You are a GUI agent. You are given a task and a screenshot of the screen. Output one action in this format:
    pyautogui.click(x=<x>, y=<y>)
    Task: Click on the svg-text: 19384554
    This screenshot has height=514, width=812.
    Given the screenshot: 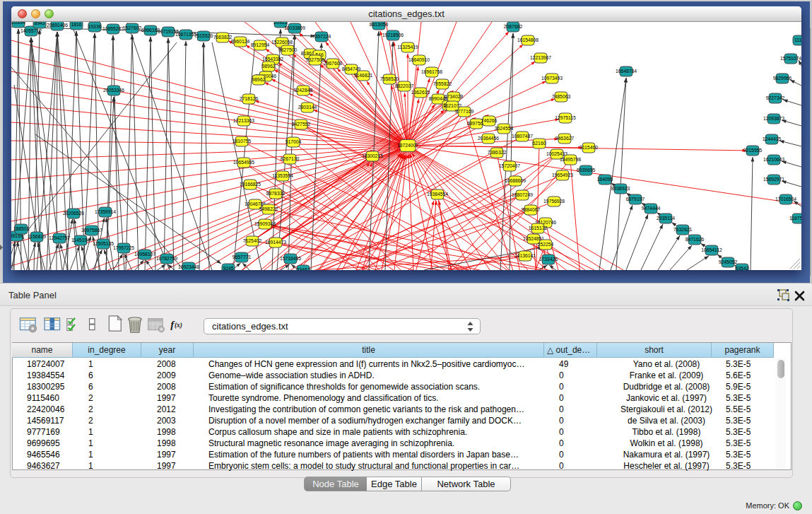 What is the action you would take?
    pyautogui.click(x=437, y=194)
    